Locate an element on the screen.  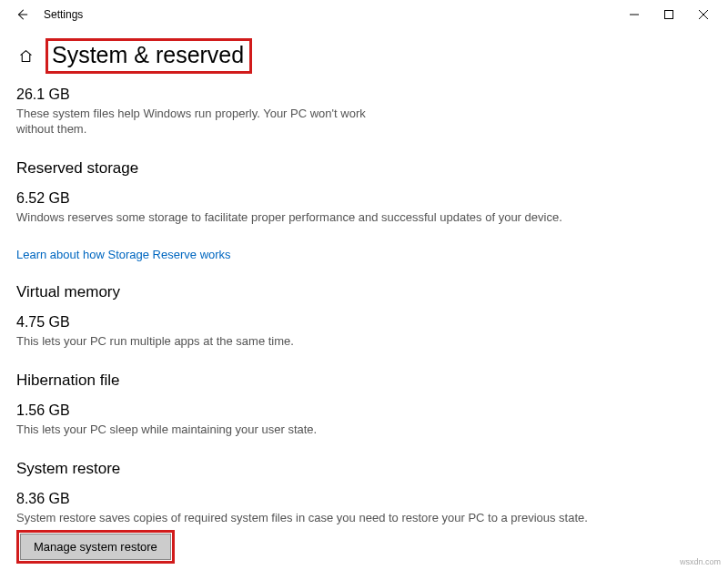
close-button is located at coordinates (703, 15).